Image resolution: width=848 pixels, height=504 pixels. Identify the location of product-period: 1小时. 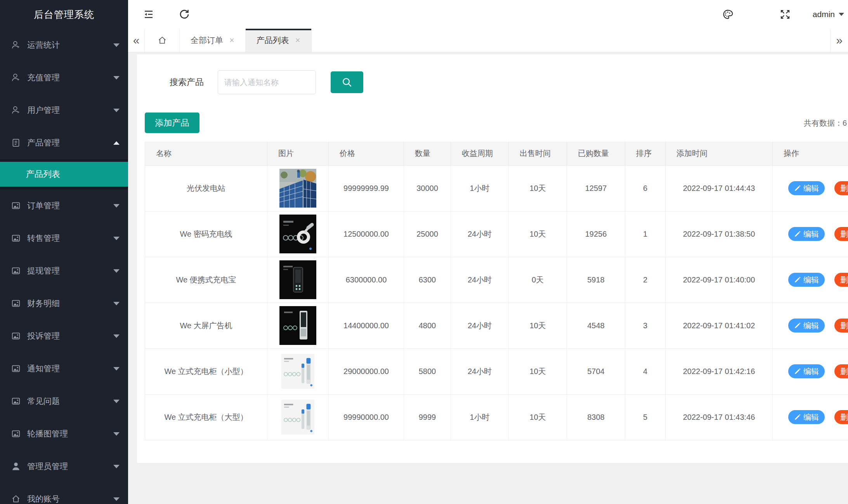
(480, 417).